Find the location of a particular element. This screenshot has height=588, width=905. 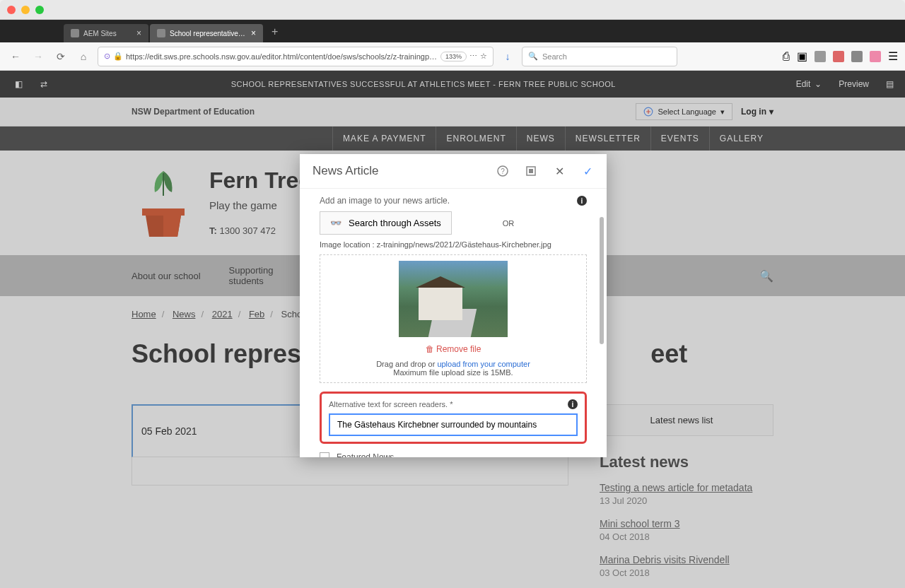

featured-label: Featured News is located at coordinates (365, 455).